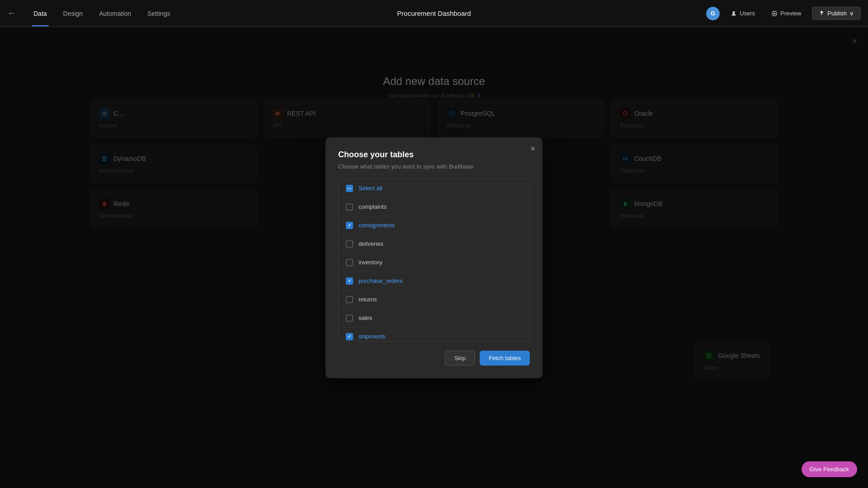 This screenshot has height=488, width=868. What do you see at coordinates (377, 225) in the screenshot?
I see `table-label-consignments: consignments` at bounding box center [377, 225].